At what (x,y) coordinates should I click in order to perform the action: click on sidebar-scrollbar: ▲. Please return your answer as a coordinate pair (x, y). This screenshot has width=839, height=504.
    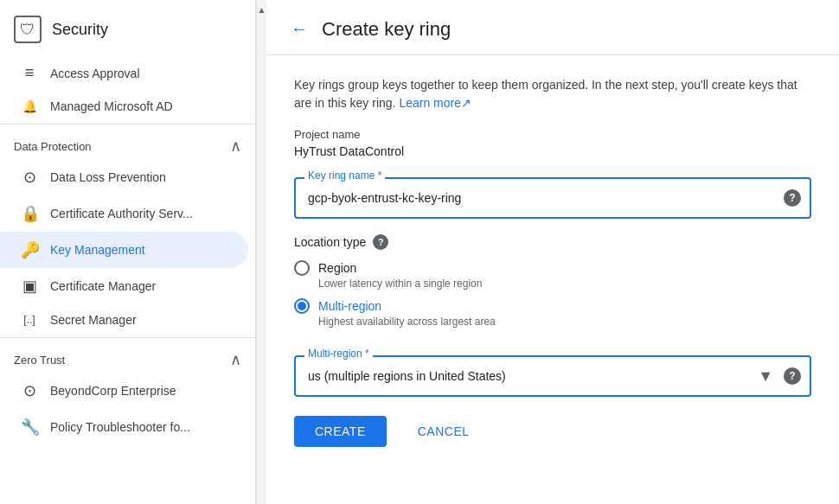
    Looking at the image, I should click on (261, 252).